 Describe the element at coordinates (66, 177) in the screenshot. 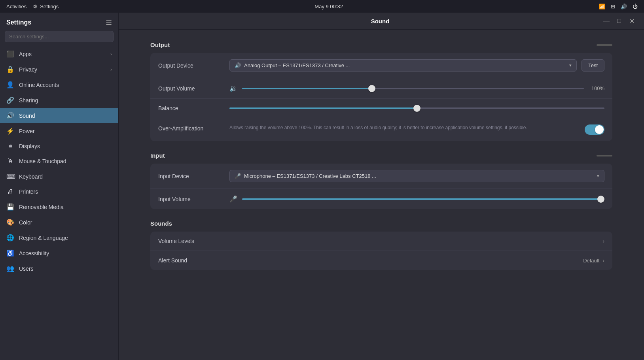

I see `sidebar-item-label: Keyboard` at that location.